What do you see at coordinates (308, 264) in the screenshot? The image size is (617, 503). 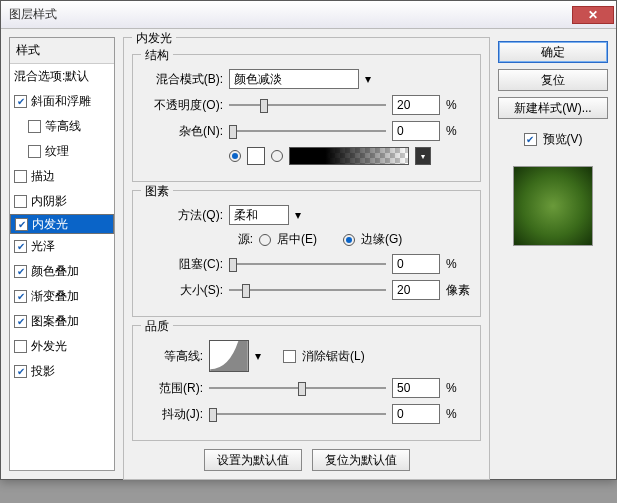 I see `choke-slider` at bounding box center [308, 264].